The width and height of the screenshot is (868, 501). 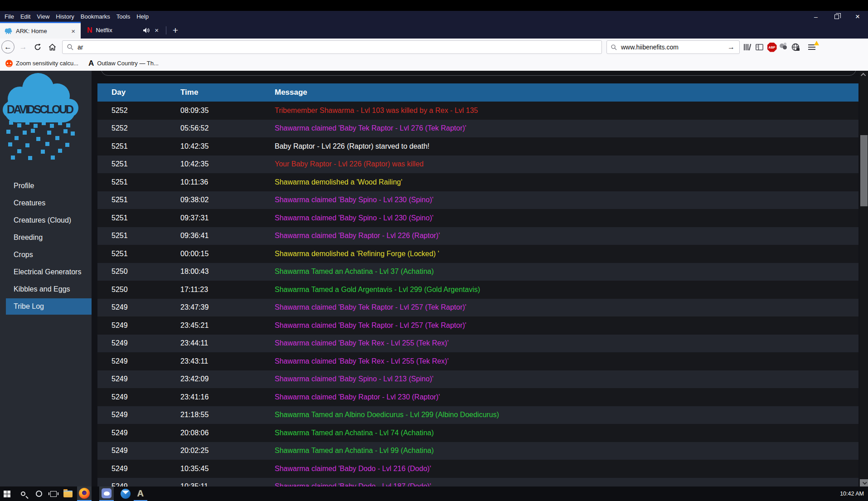 I want to click on table-row: 5249 23:41:16 Shawarma claimed 'Baby Rap…, so click(x=478, y=397).